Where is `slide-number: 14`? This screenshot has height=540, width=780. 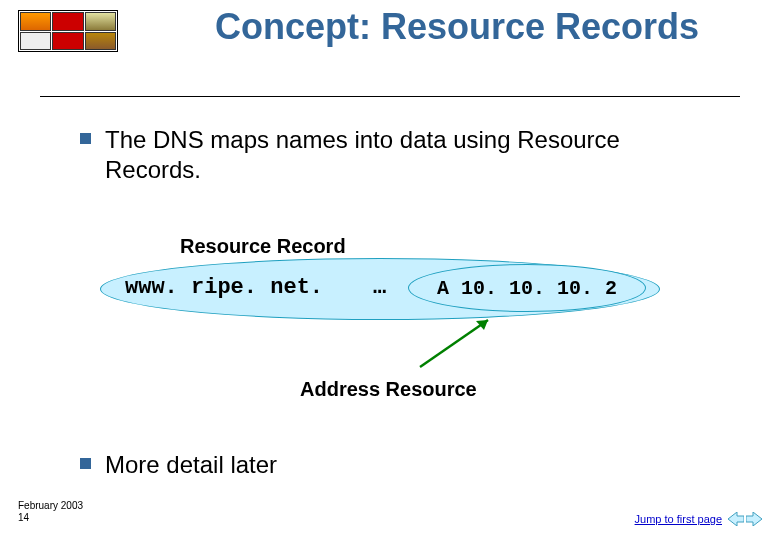
slide-number: 14 is located at coordinates (50, 518).